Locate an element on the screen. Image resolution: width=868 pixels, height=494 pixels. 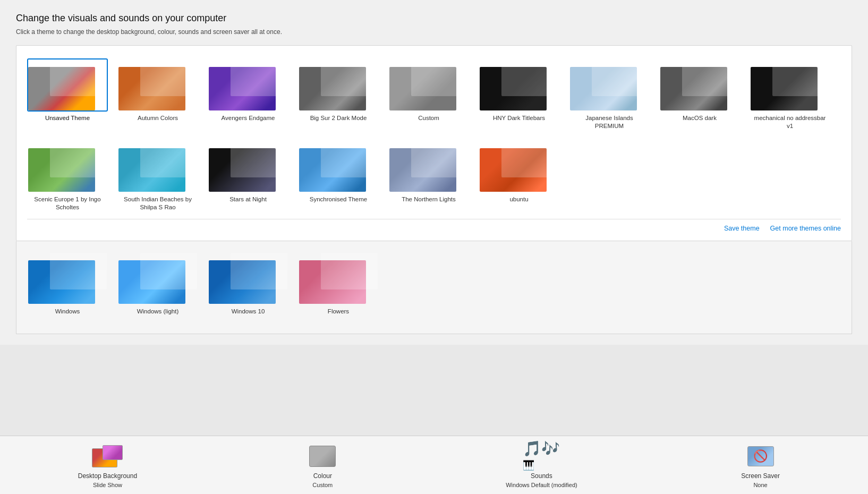
bottom-bar: Desktop BackgroundSlide Show ColourCusto… is located at coordinates (434, 465).